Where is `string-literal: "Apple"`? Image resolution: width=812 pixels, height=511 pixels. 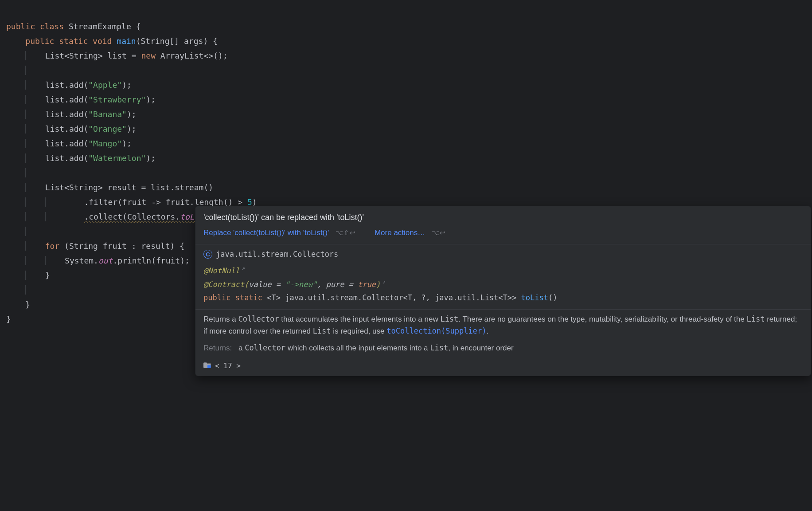
string-literal: "Apple" is located at coordinates (105, 85).